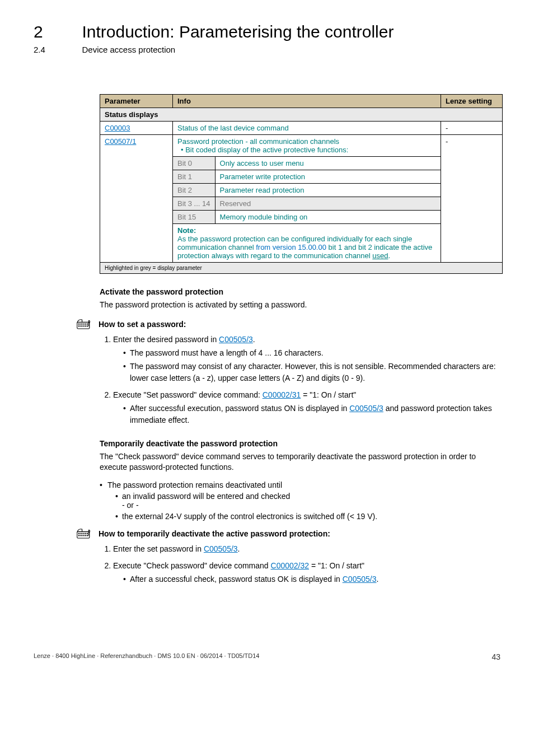 The height and width of the screenshot is (756, 534). I want to click on activate-steps: Enter the desired password in C00505/3. …, so click(301, 380).